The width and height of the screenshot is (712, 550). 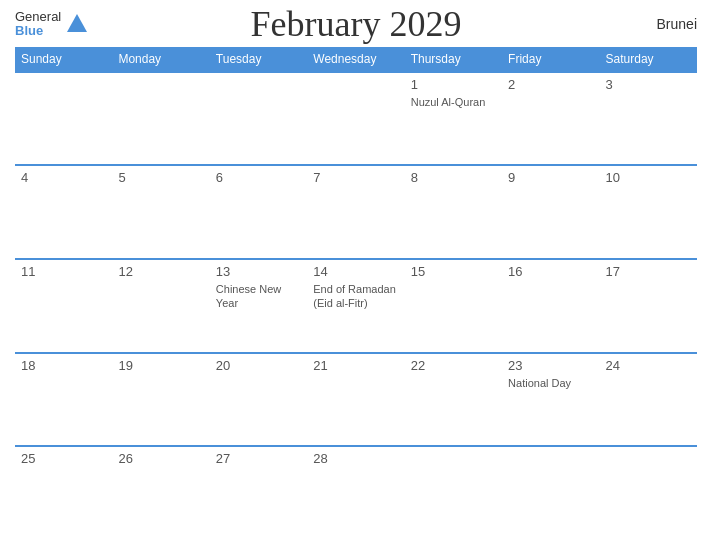 What do you see at coordinates (64, 178) in the screenshot?
I see `day-number: 4` at bounding box center [64, 178].